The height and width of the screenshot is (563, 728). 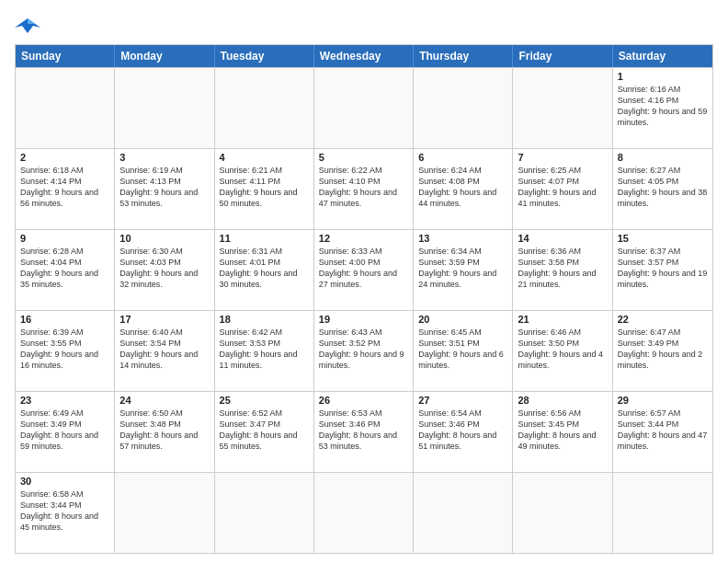 What do you see at coordinates (265, 270) in the screenshot?
I see `calendar-cell: 11Sunrise: 6:31 AM Sunset: 4:01 PM Dayli…` at bounding box center [265, 270].